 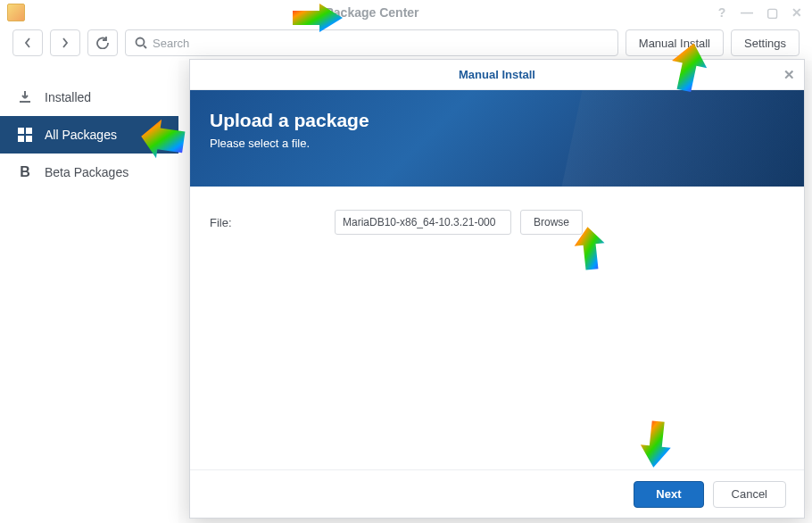 What do you see at coordinates (722, 12) in the screenshot?
I see `help-icon: ?` at bounding box center [722, 12].